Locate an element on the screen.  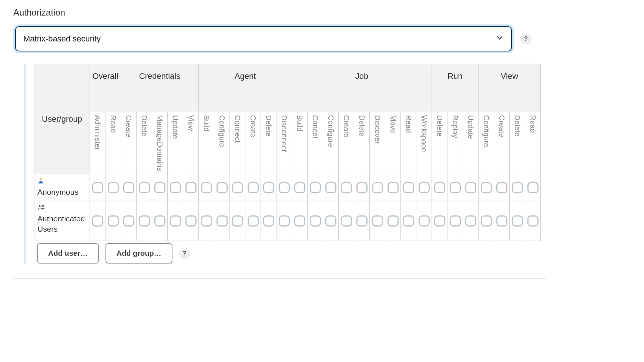
permission-header: Disconnect is located at coordinates (284, 143).